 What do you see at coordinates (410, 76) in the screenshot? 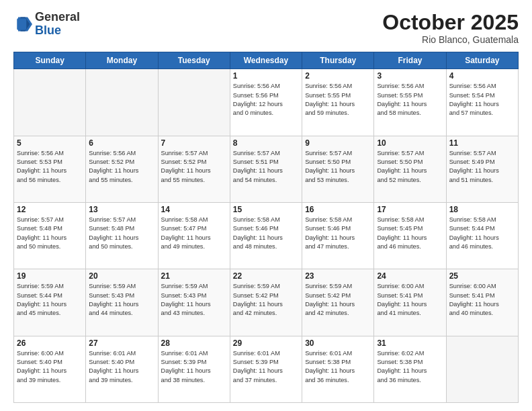
I see `day-number: 3` at bounding box center [410, 76].